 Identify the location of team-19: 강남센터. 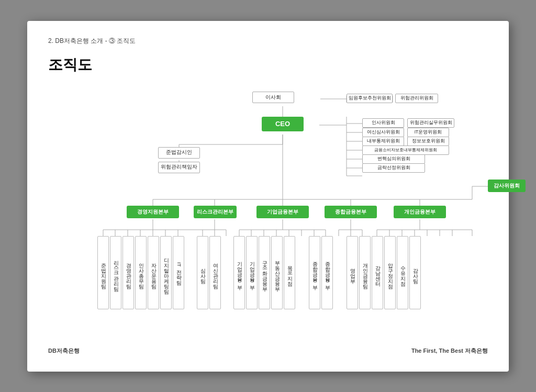
(377, 273).